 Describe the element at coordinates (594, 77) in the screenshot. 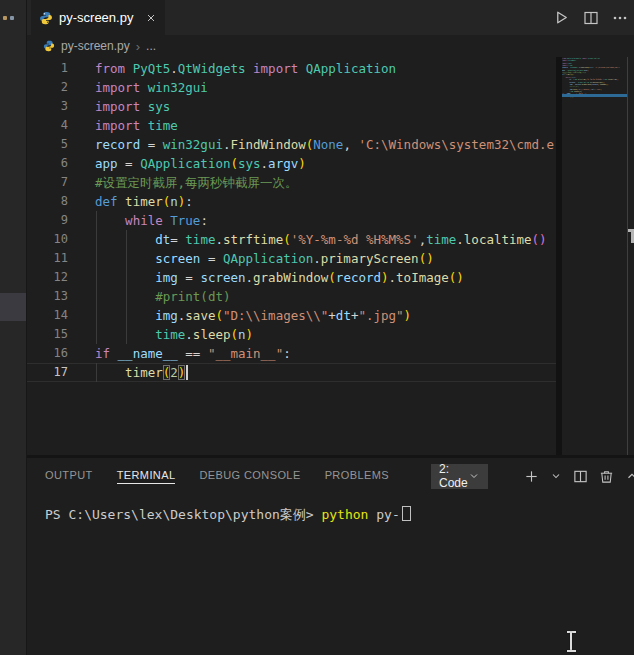

I see `minimap-code: from PyQt5.QtWidgets import QApplication…` at that location.